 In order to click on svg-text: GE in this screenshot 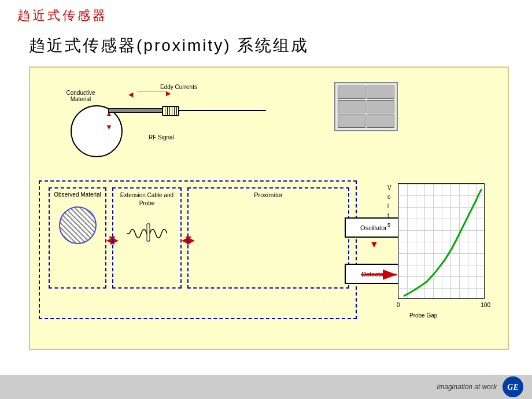, I will do `click(512, 387)`.